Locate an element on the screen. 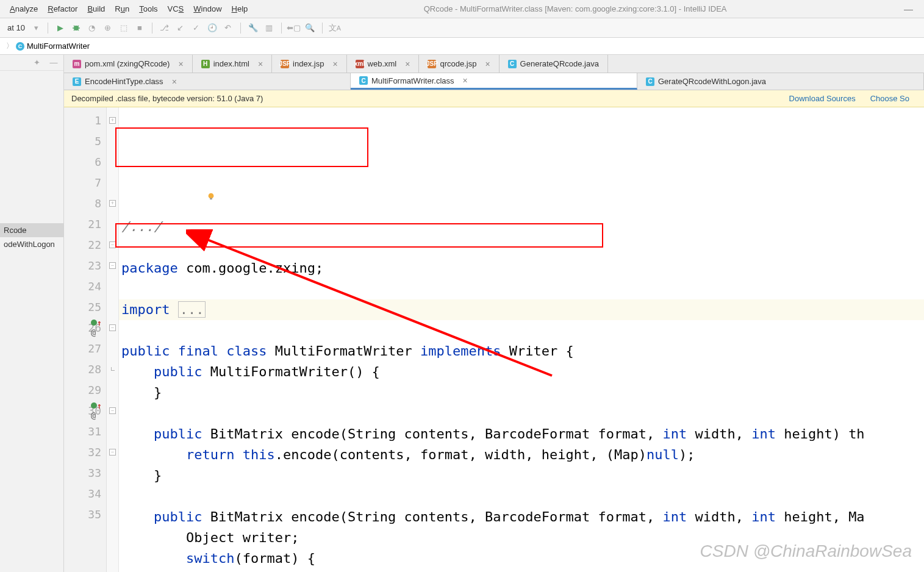  sidebar-item: Rcode is located at coordinates (32, 231).